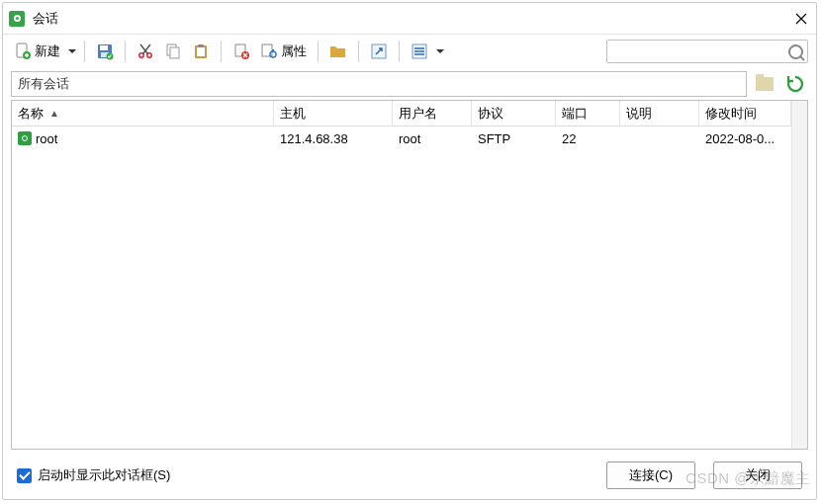 The width and height of the screenshot is (821, 504). What do you see at coordinates (201, 51) in the screenshot?
I see `paste-icon` at bounding box center [201, 51].